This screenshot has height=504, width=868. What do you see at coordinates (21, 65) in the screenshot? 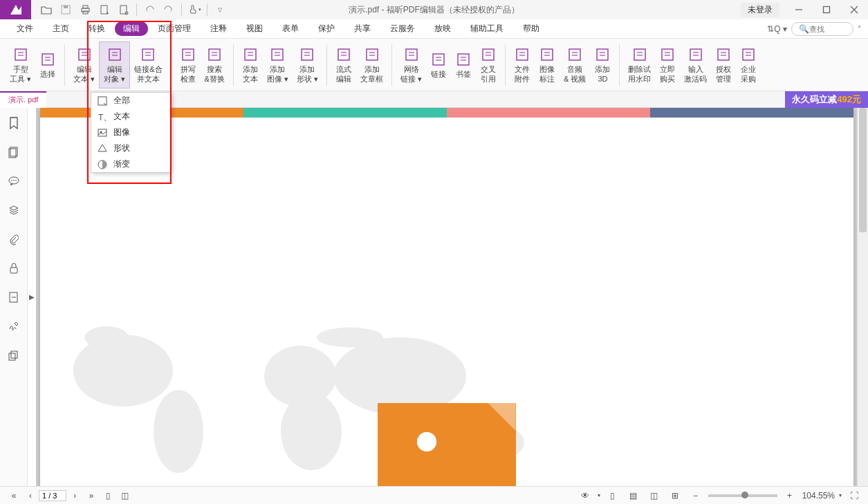
I see `ribbon-btn-0: 手型 工具 ▾` at bounding box center [21, 65].